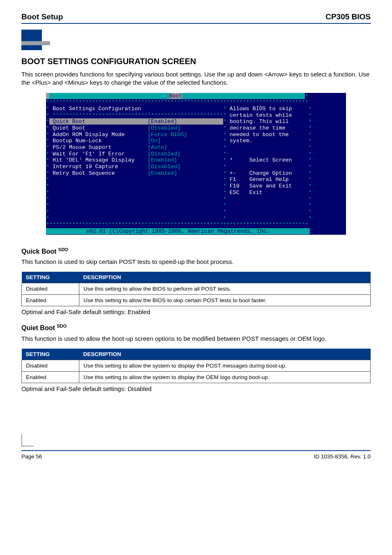  What do you see at coordinates (28, 440) in the screenshot?
I see `corner-icon` at bounding box center [28, 440].